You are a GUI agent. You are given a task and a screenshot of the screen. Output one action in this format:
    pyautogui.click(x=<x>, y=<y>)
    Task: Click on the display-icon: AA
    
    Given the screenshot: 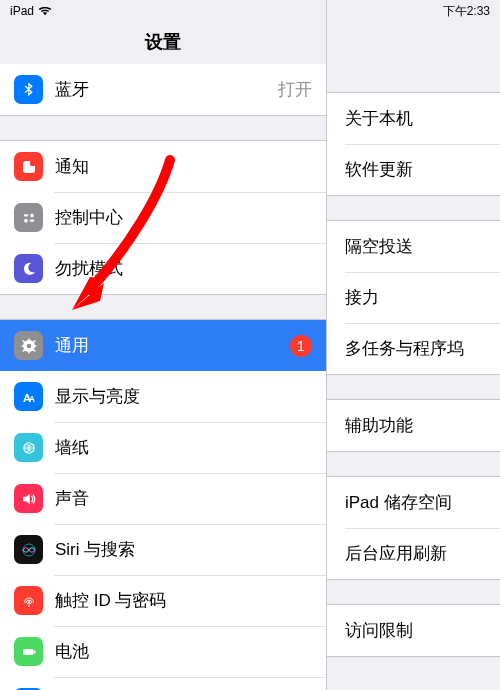 What is the action you would take?
    pyautogui.click(x=28, y=396)
    